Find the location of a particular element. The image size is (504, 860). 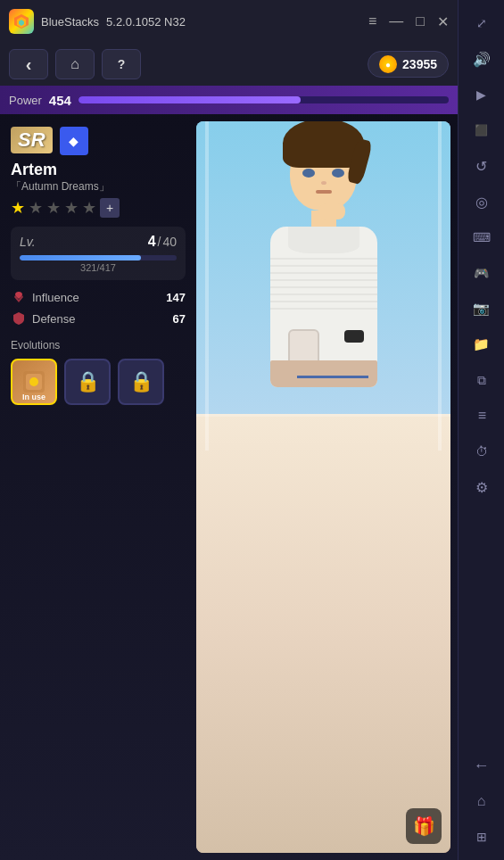

multi-icon: ⧉ is located at coordinates (482, 380).